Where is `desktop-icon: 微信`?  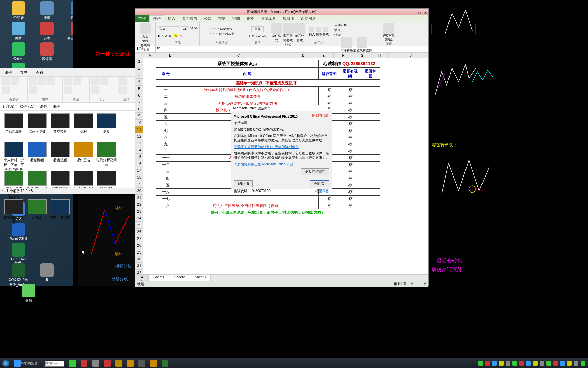 desktop-icon: 微信 is located at coordinates (29, 293).